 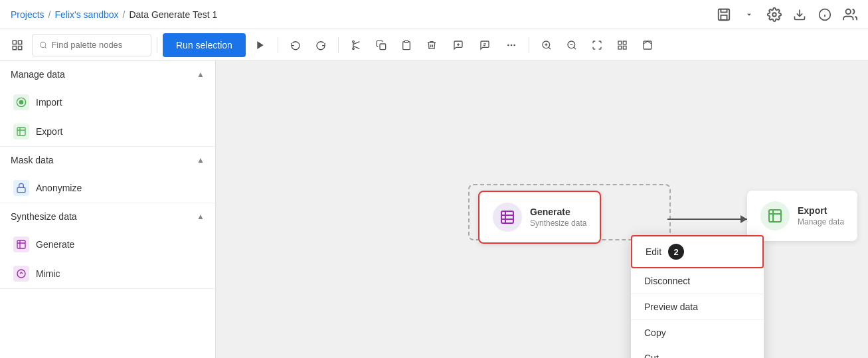 What do you see at coordinates (173, 15) in the screenshot?
I see `breadcrumb-current: Data Generate Test 1` at bounding box center [173, 15].